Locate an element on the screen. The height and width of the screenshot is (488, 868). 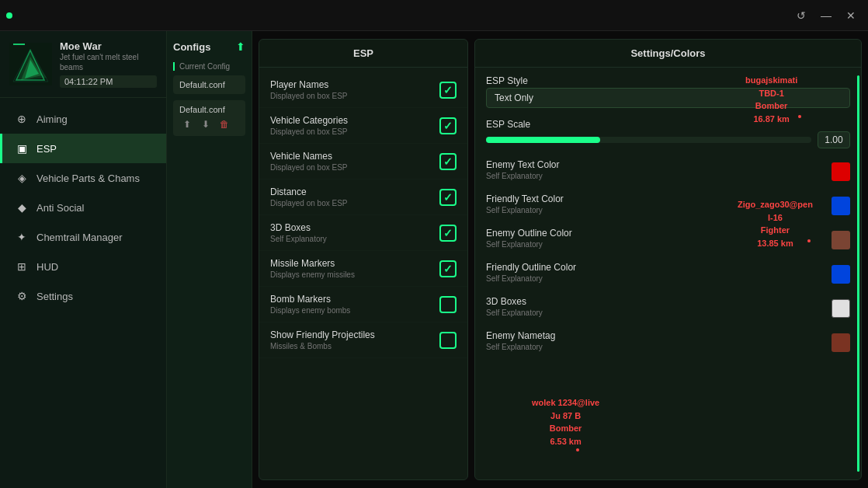
current-config-label: Current Config is located at coordinates (210, 67).